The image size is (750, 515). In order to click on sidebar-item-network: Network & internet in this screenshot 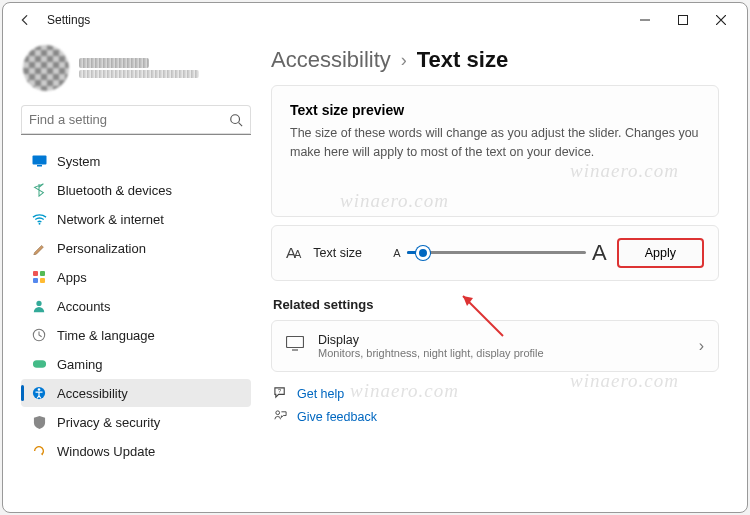, I will do `click(136, 219)`.